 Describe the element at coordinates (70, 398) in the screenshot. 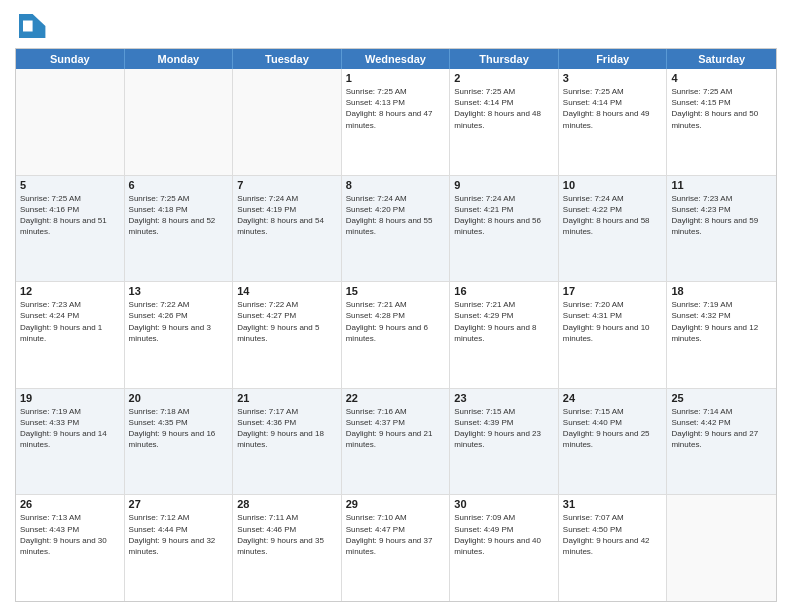

I see `day-number: 19` at that location.